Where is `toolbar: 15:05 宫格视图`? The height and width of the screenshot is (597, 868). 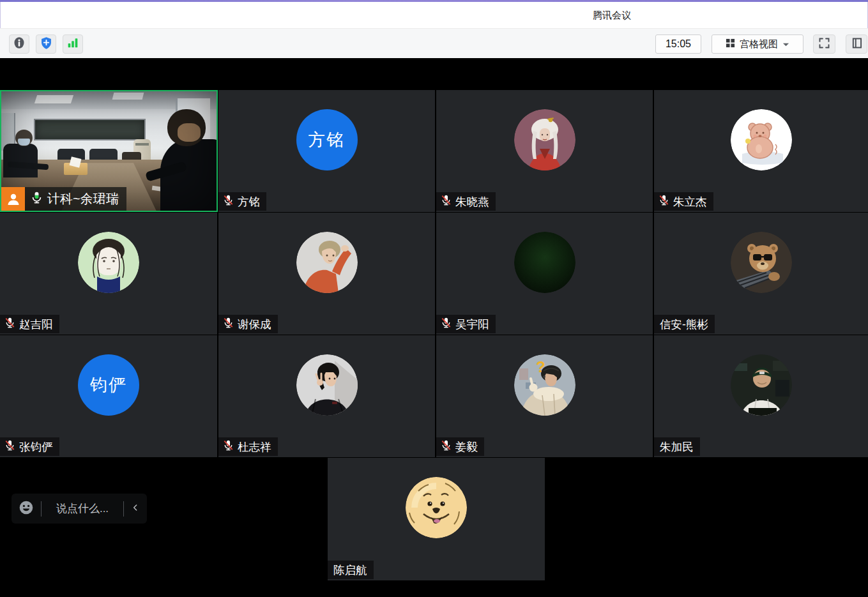 toolbar: 15:05 宫格视图 is located at coordinates (434, 43).